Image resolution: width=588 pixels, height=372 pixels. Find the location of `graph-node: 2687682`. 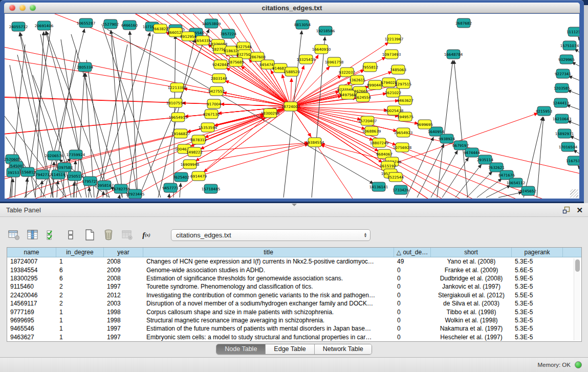

graph-node: 2687682 is located at coordinates (464, 23).